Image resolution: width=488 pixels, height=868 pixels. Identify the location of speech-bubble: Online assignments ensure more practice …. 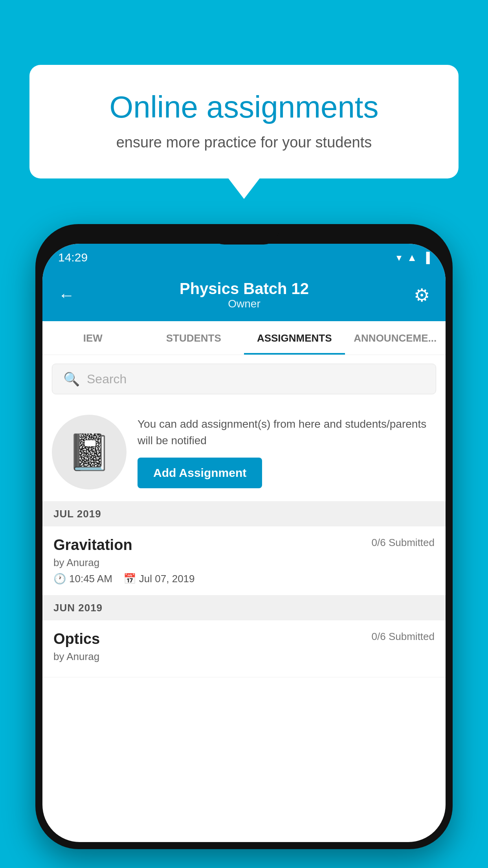
(244, 122).